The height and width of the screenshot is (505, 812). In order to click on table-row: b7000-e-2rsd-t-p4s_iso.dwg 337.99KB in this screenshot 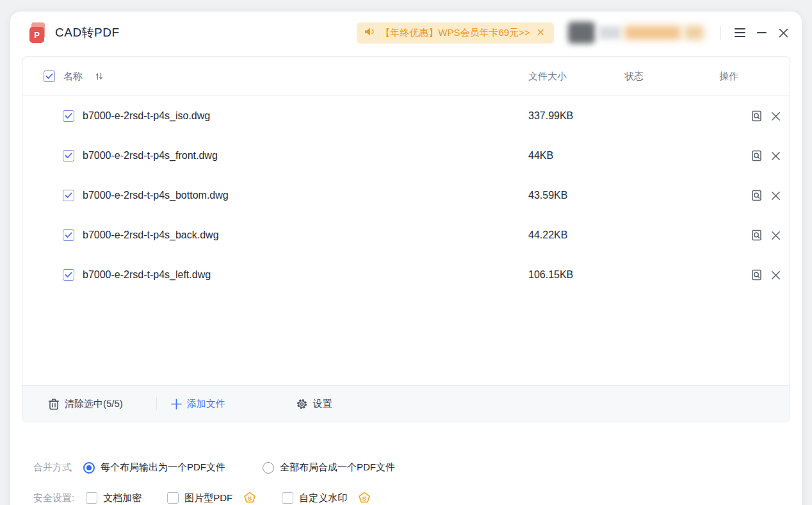, I will do `click(406, 116)`.